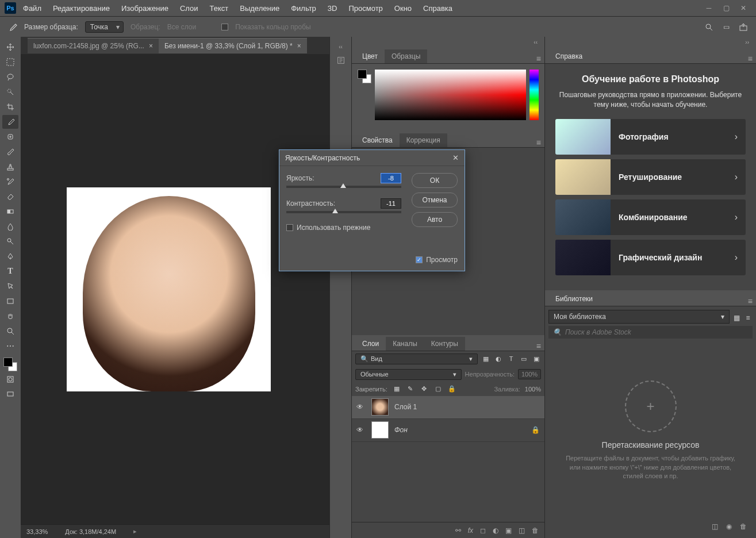 The width and height of the screenshot is (756, 538). I want to click on menu-layers: Слои, so click(189, 8).